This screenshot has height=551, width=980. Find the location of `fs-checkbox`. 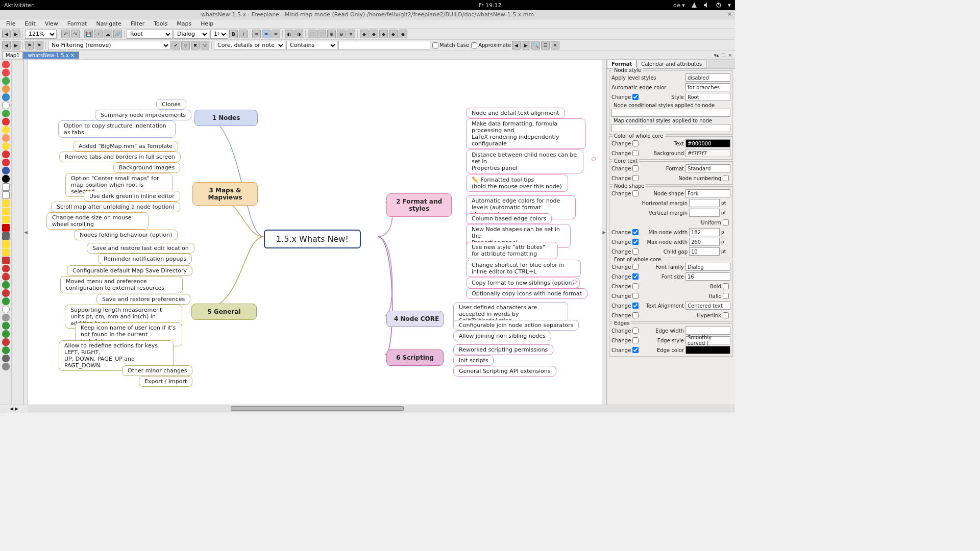

fs-checkbox is located at coordinates (635, 277).